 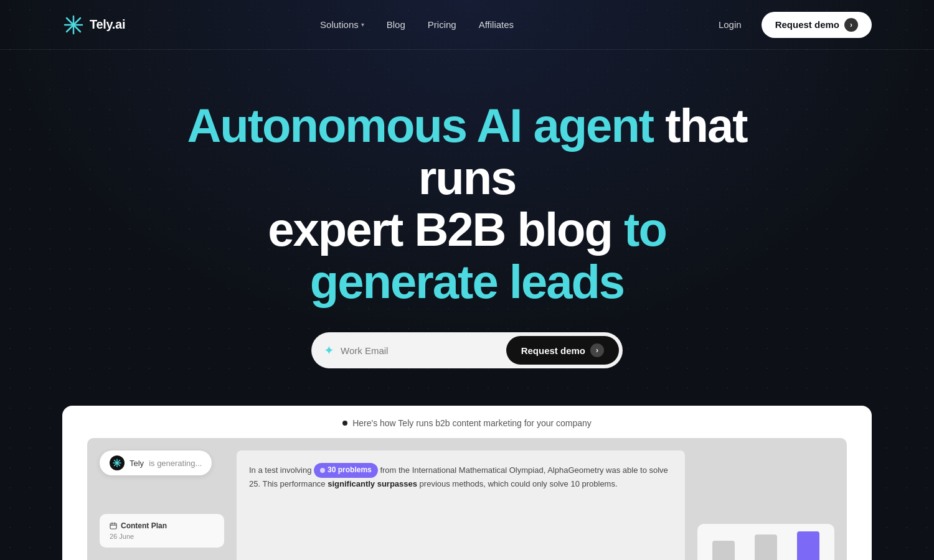 What do you see at coordinates (808, 546) in the screenshot?
I see `stat-item-3: 2.4%` at bounding box center [808, 546].